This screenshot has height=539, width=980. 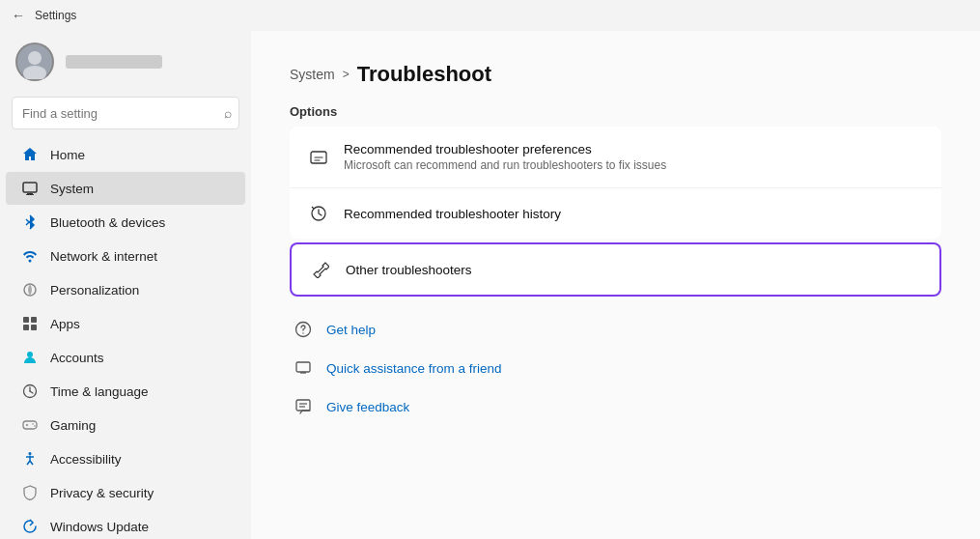 I want to click on get-help-icon, so click(x=303, y=329).